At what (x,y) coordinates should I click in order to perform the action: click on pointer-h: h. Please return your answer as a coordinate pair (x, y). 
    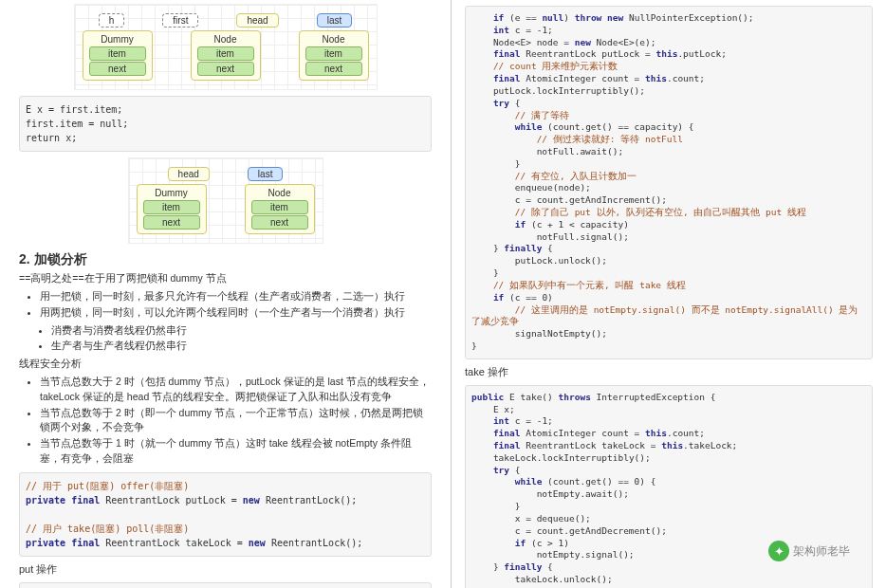
    Looking at the image, I should click on (112, 21).